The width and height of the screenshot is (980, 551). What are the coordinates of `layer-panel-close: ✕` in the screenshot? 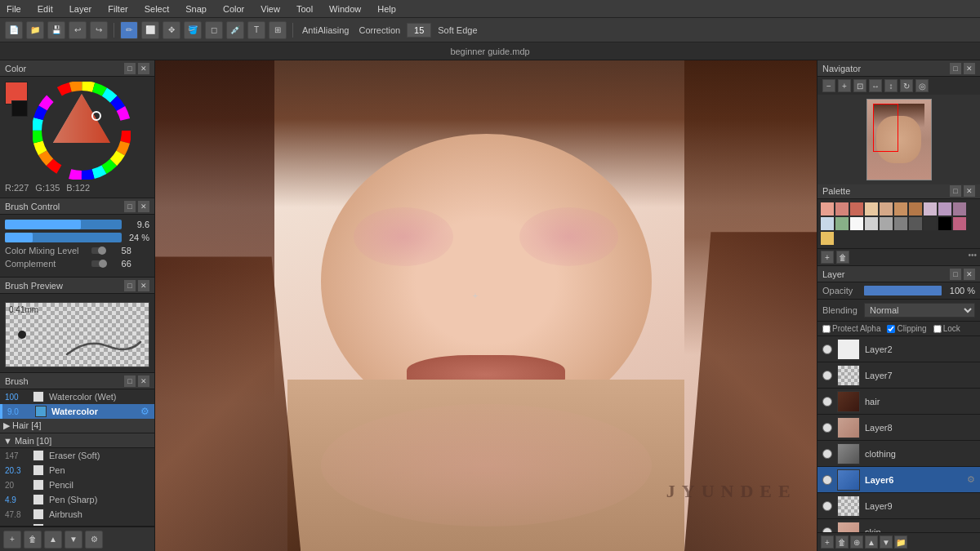 It's located at (969, 274).